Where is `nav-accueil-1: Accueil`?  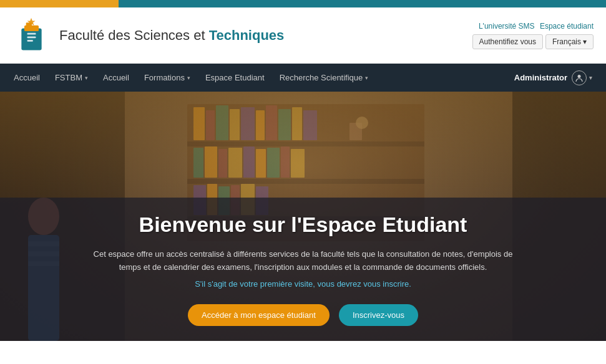 nav-accueil-1: Accueil is located at coordinates (27, 77).